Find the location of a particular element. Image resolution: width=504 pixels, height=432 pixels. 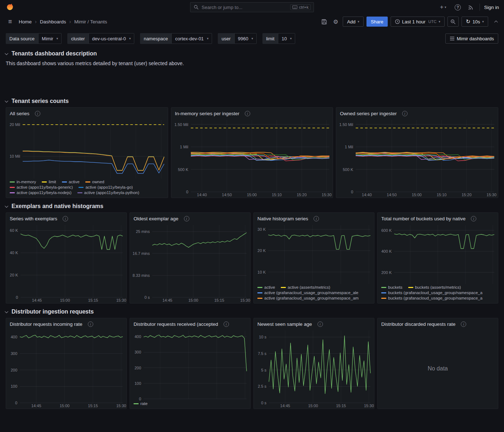

incoming-rate-chart: 14:4515:0015:1515:300100200300400 is located at coordinates (66, 369).